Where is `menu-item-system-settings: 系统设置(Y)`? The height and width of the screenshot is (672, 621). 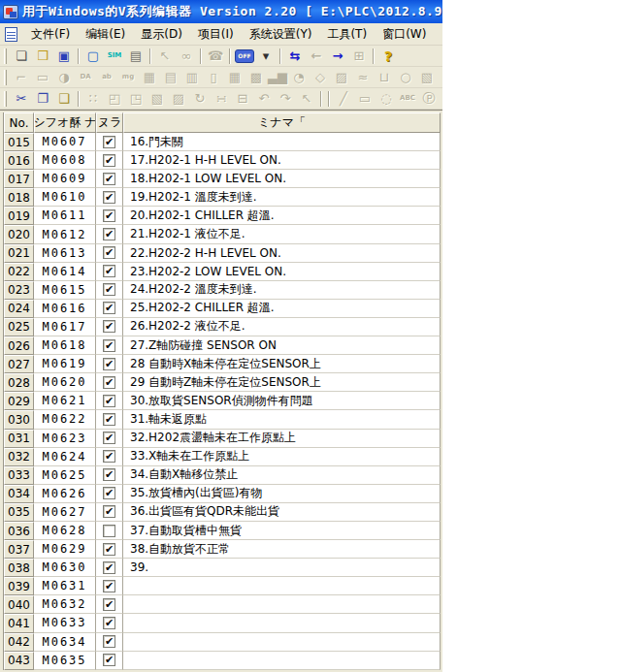
menu-item-system-settings: 系统设置(Y) is located at coordinates (281, 35).